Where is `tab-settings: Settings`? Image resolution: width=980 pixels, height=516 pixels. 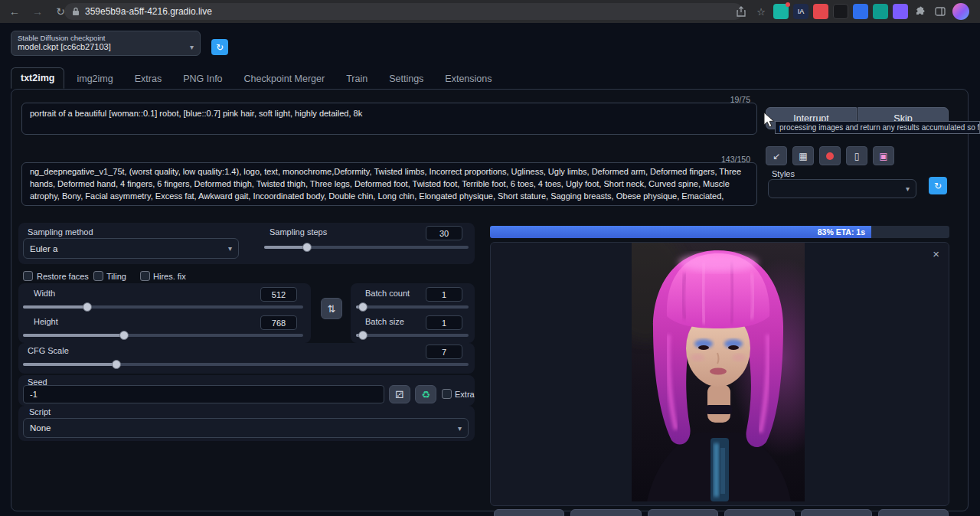 tab-settings: Settings is located at coordinates (406, 79).